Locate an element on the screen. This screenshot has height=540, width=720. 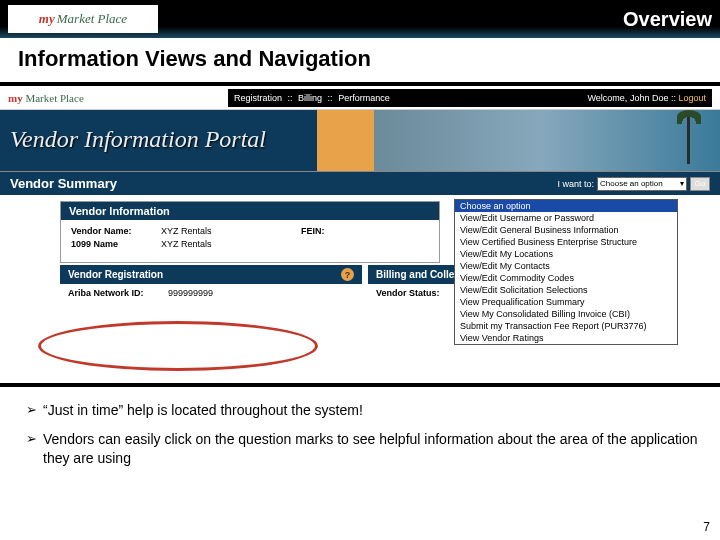
panel-title: Vendor Information is located at coordinates (250, 211).